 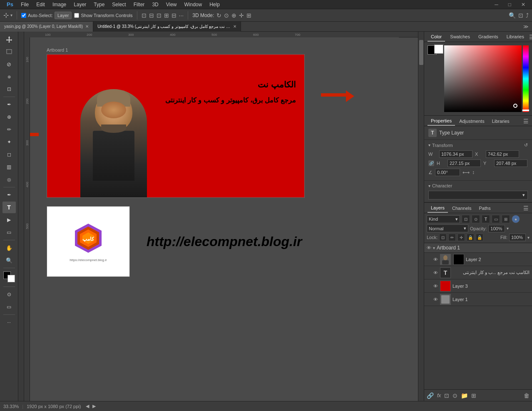 I want to click on menu-image: Image, so click(x=59, y=5).